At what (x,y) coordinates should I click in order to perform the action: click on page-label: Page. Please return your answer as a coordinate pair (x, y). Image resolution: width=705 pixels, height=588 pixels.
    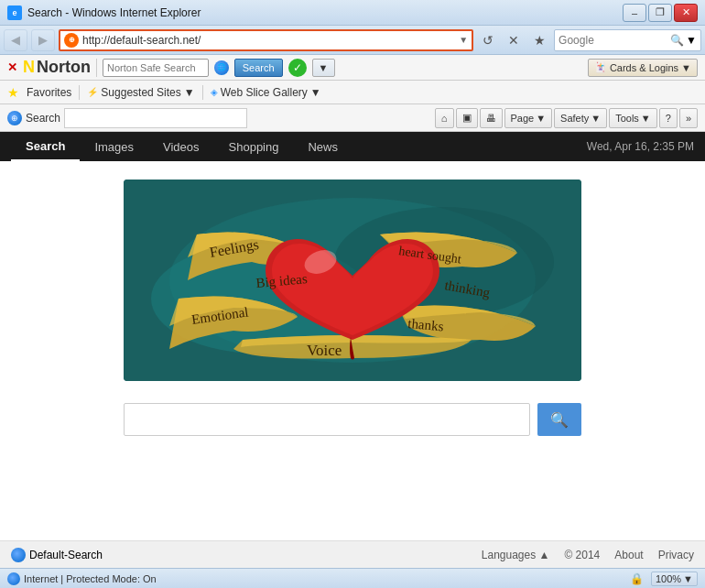
    Looking at the image, I should click on (523, 118).